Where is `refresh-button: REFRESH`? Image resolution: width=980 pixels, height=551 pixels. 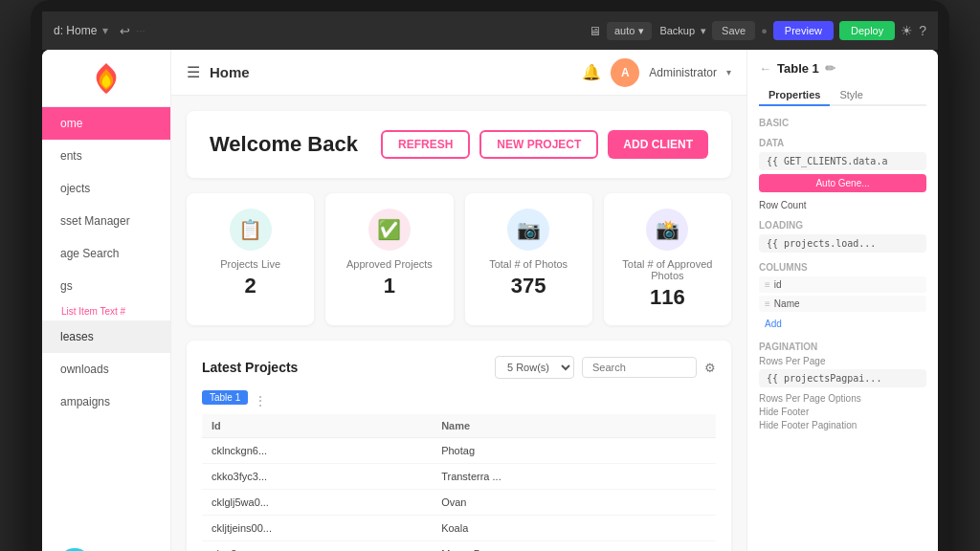 refresh-button: REFRESH is located at coordinates (425, 144).